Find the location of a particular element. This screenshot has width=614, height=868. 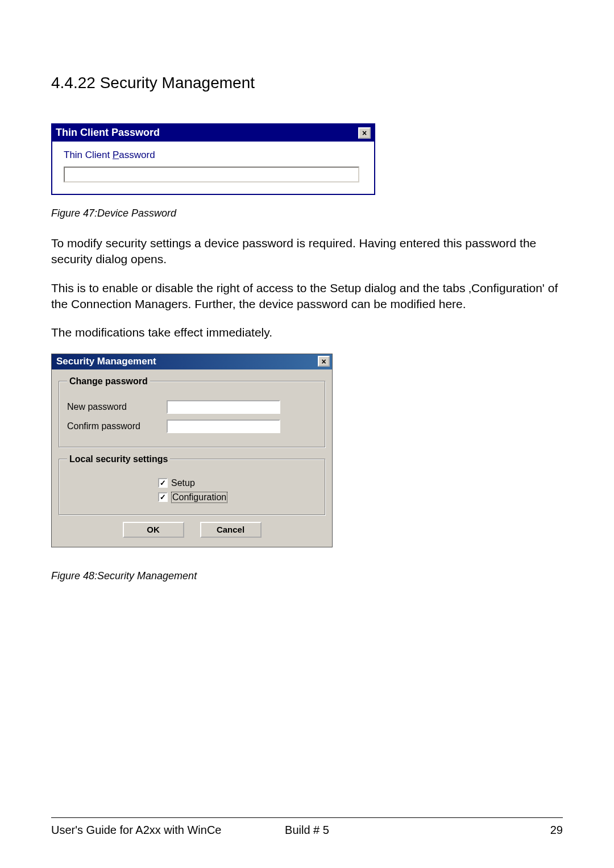

confirm-password-input is located at coordinates (223, 426).